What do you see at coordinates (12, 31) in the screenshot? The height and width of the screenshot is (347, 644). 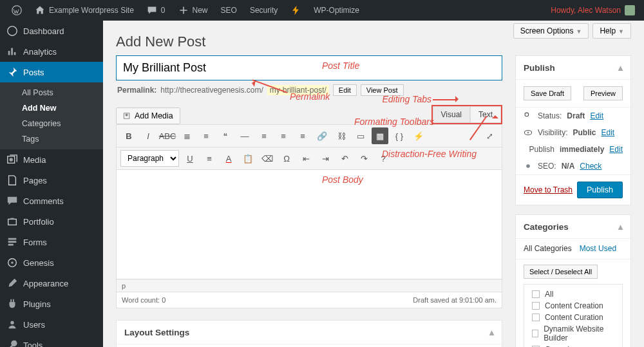 I see `dashboard-icon` at bounding box center [12, 31].